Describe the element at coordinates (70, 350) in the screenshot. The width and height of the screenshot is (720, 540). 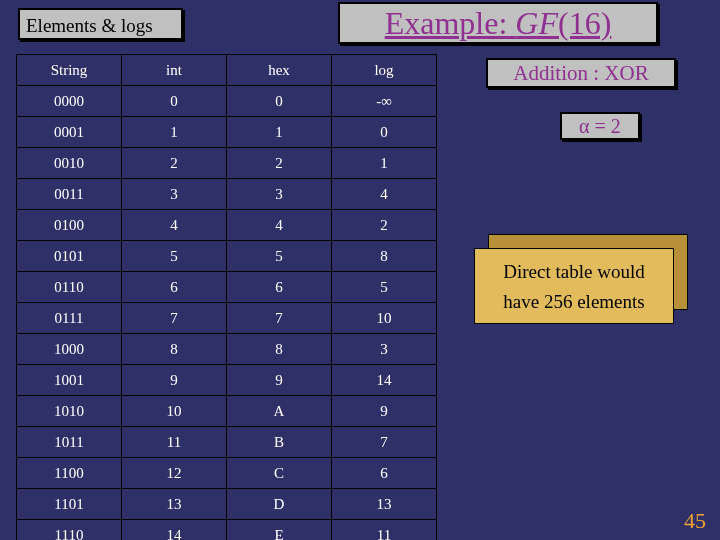
I see `table-cell: 1000` at that location.